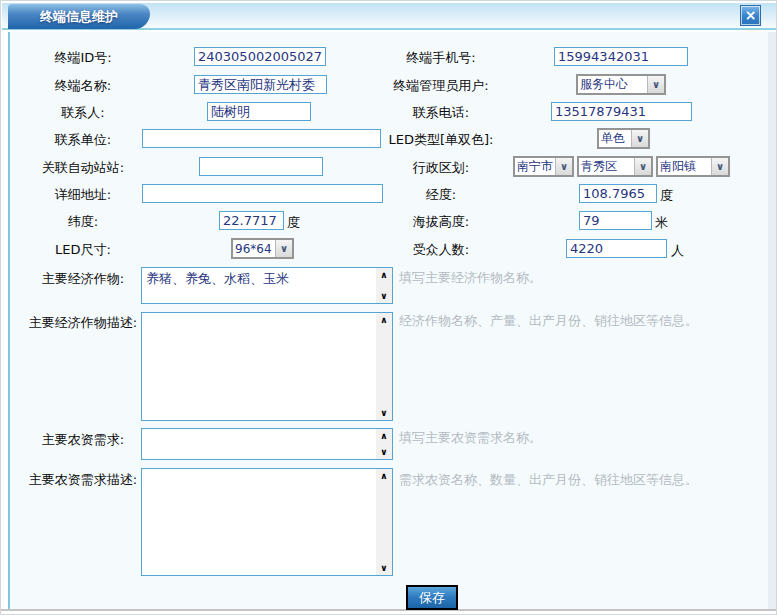 This screenshot has height=615, width=777. Describe the element at coordinates (83, 322) in the screenshot. I see `main-crops-desc-label: 主要经济作物描述:` at that location.